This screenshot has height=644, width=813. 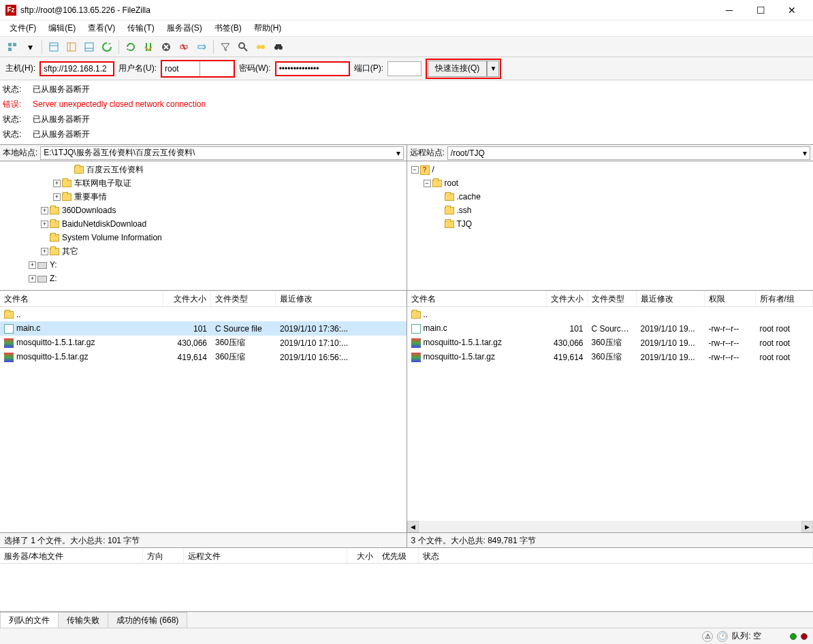 What do you see at coordinates (398, 556) in the screenshot?
I see `queue-col-priority: 优先级` at bounding box center [398, 556].